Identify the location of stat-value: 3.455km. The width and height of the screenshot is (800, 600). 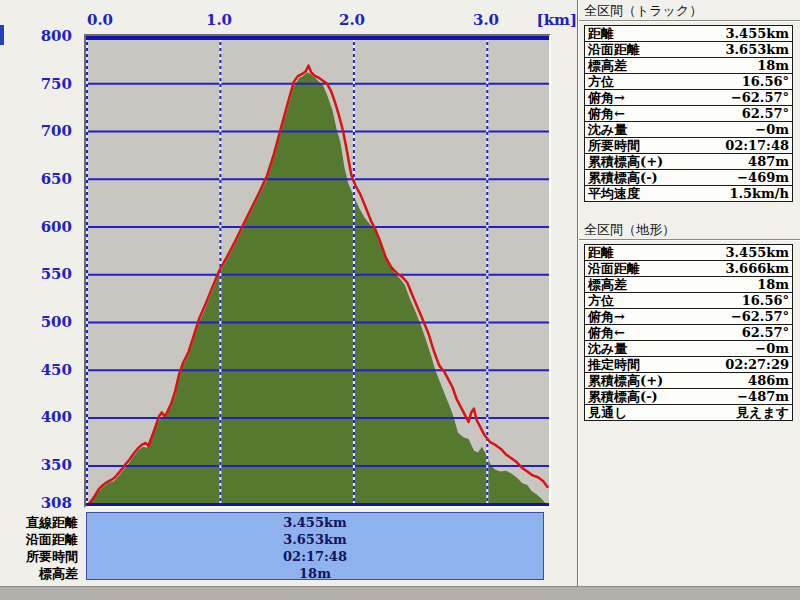
(741, 34).